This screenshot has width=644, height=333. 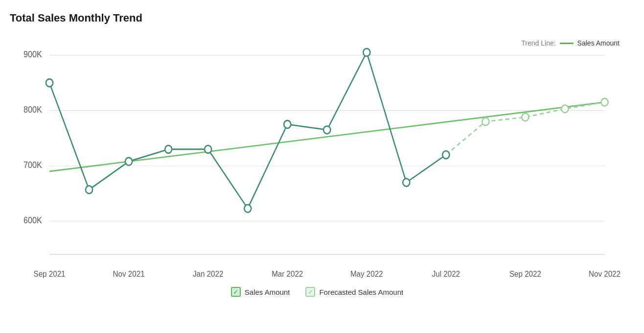 What do you see at coordinates (354, 292) in the screenshot?
I see `legend-forecast: ✓ Forecasted Sales Amount` at bounding box center [354, 292].